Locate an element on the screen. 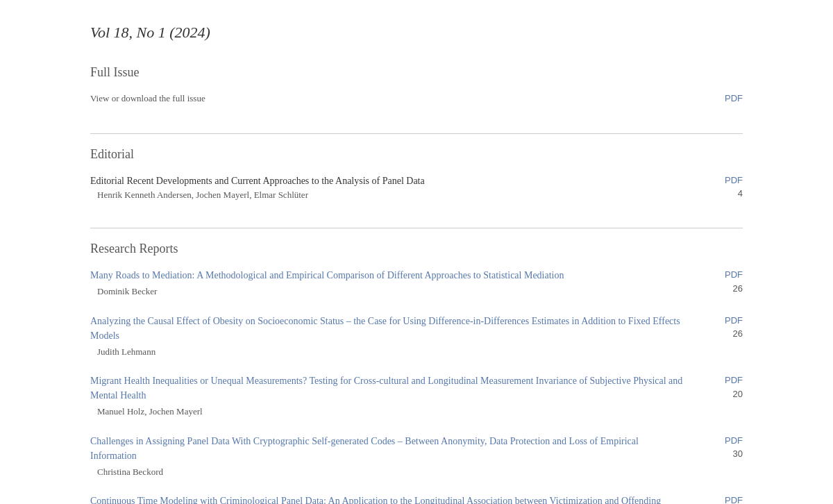 This screenshot has height=504, width=833. research-article-content-0: Many Roads to Mediation: A Methodologica… is located at coordinates (396, 283).